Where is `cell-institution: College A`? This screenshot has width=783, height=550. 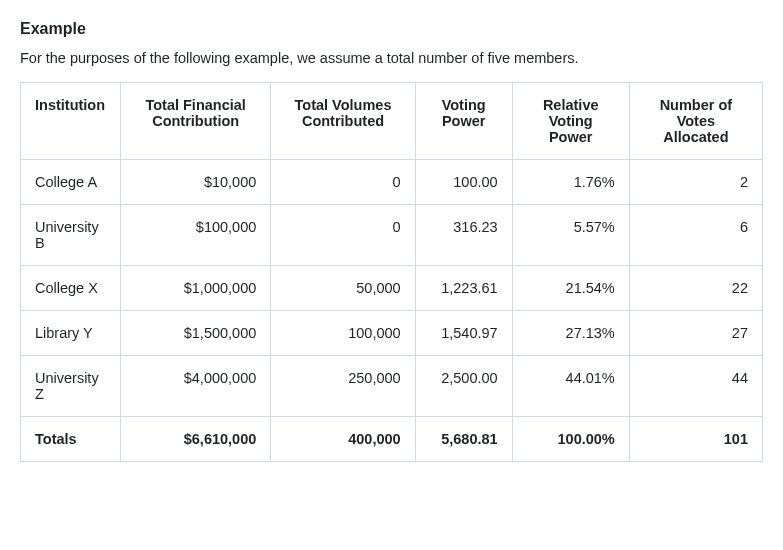 cell-institution: College A is located at coordinates (71, 182).